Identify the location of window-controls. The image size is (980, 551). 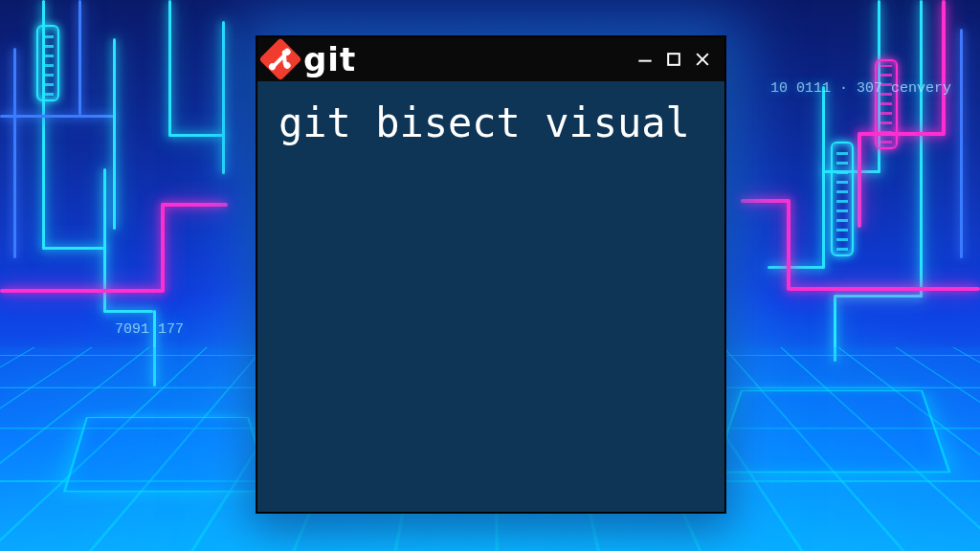
(674, 59).